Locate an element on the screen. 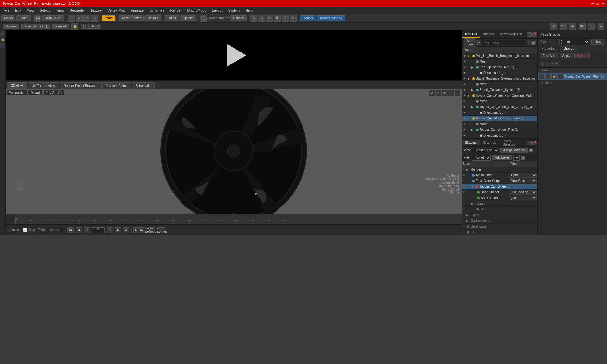 The width and height of the screenshot is (607, 364). panel-settings-btn: ⚙ is located at coordinates (529, 34).